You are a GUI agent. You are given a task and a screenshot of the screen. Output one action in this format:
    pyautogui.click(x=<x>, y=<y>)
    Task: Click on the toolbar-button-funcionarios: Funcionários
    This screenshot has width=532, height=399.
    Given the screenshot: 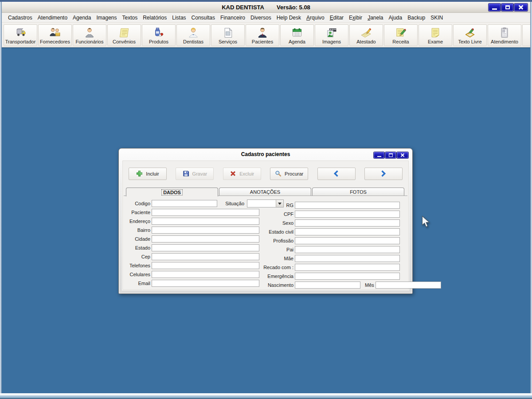 What is the action you would take?
    pyautogui.click(x=90, y=35)
    